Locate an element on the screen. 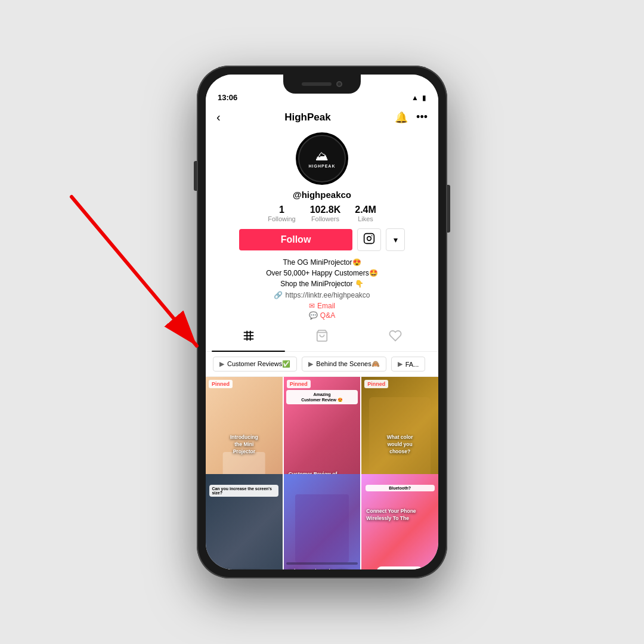  video-title-3: What color would youchoose? is located at coordinates (400, 445).